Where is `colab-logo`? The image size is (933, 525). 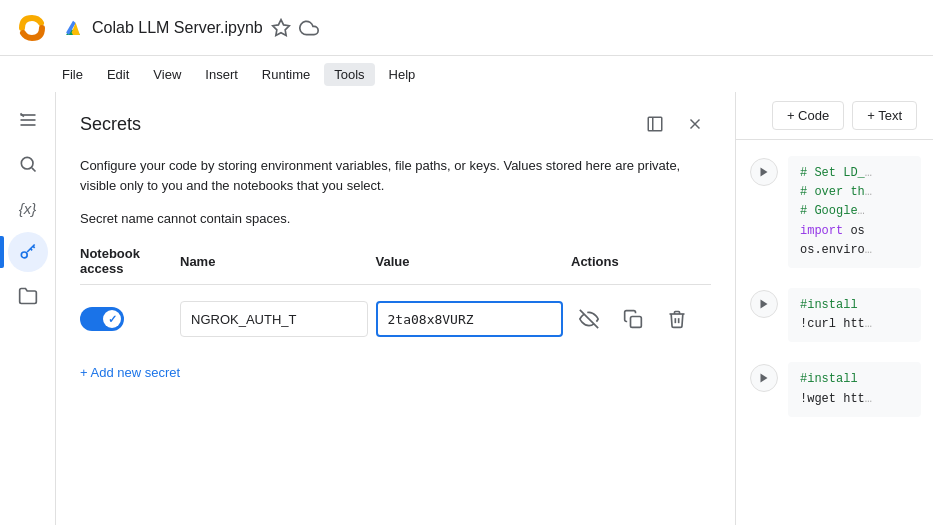
colab-logo is located at coordinates (32, 28).